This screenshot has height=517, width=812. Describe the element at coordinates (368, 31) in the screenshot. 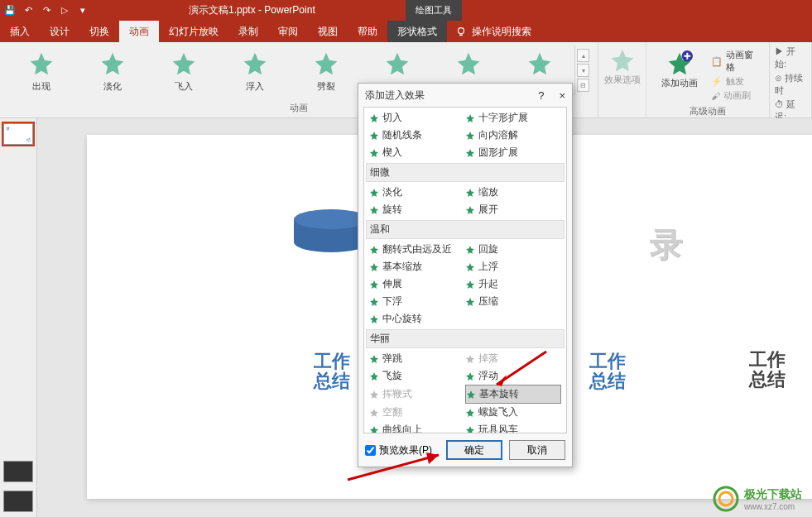

I see `tab-help: 帮助` at that location.